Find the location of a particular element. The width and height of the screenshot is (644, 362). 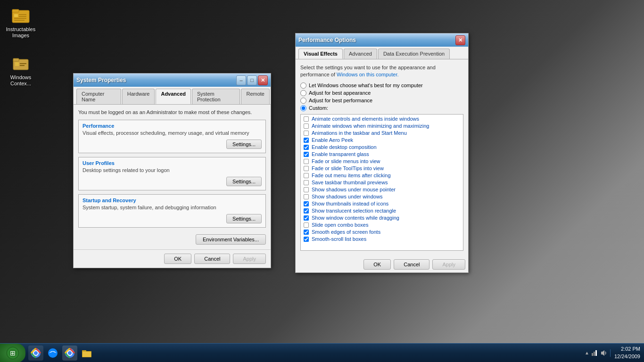

tab-hardware: Hardware is located at coordinates (139, 96).